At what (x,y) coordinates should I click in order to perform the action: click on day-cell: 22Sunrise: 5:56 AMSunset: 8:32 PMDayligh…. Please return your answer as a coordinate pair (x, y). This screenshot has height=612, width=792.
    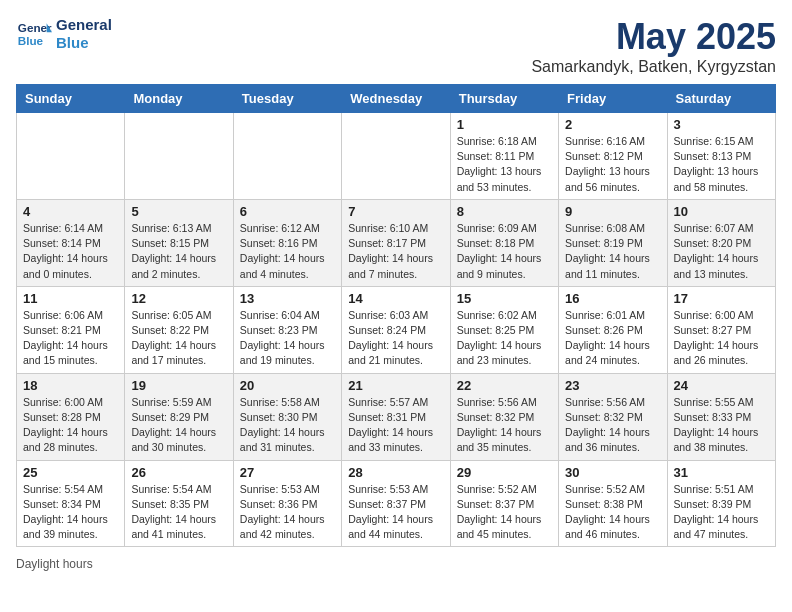
    Looking at the image, I should click on (504, 416).